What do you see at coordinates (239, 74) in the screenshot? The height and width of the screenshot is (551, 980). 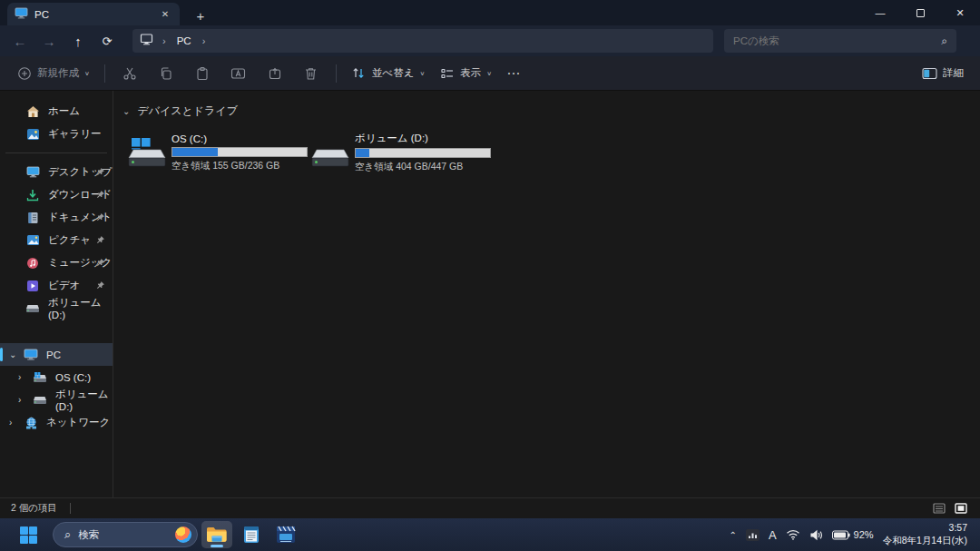 I see `rename-button` at bounding box center [239, 74].